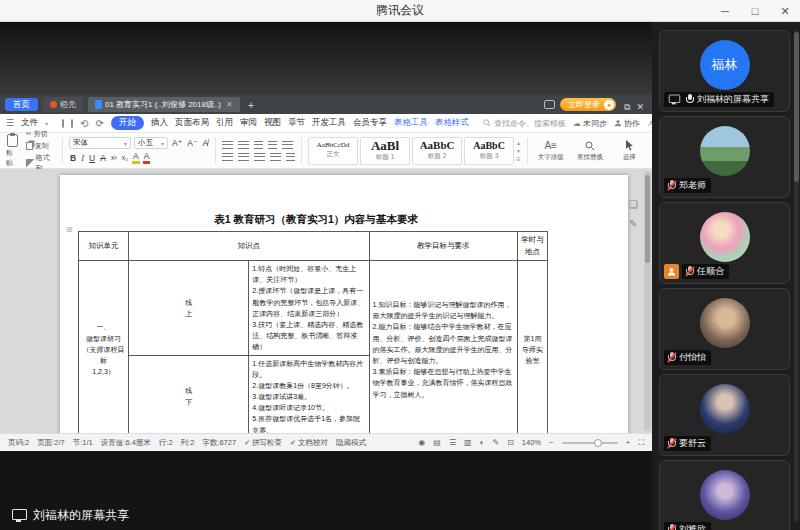 This screenshot has width=800, height=530. I want to click on menu-section: 章节, so click(296, 123).